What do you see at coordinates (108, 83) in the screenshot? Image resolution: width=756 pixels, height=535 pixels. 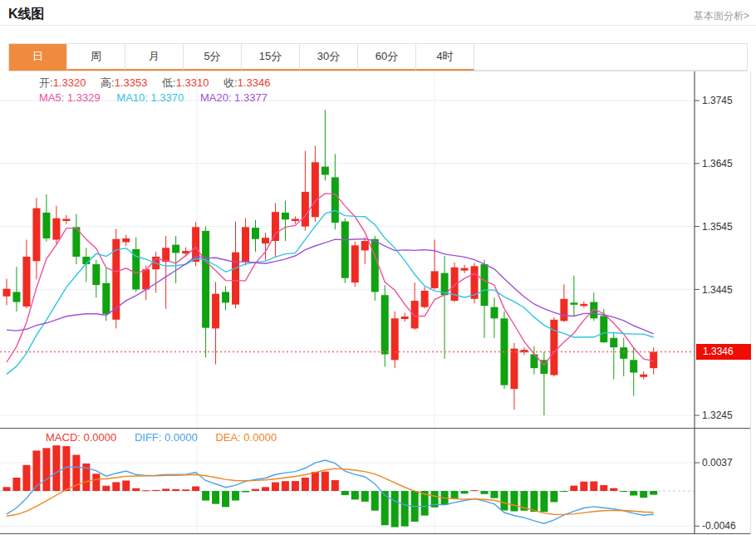 I see `high-label: 高:` at bounding box center [108, 83].